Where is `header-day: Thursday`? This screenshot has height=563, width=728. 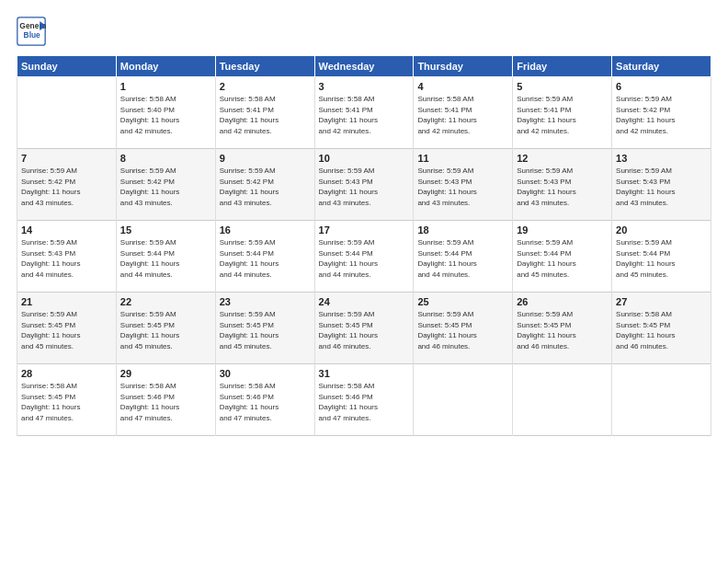 header-day: Thursday is located at coordinates (463, 66).